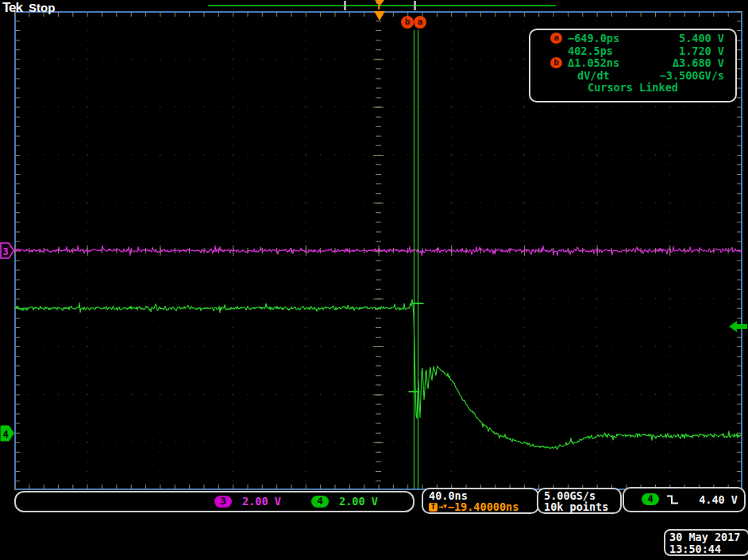 This screenshot has height=560, width=748. Describe the element at coordinates (6, 434) in the screenshot. I see `ch4-marker-label: 4` at that location.